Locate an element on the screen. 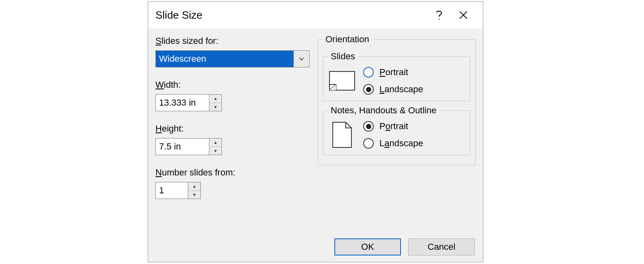  dialog-title: Slide Size is located at coordinates (291, 15).